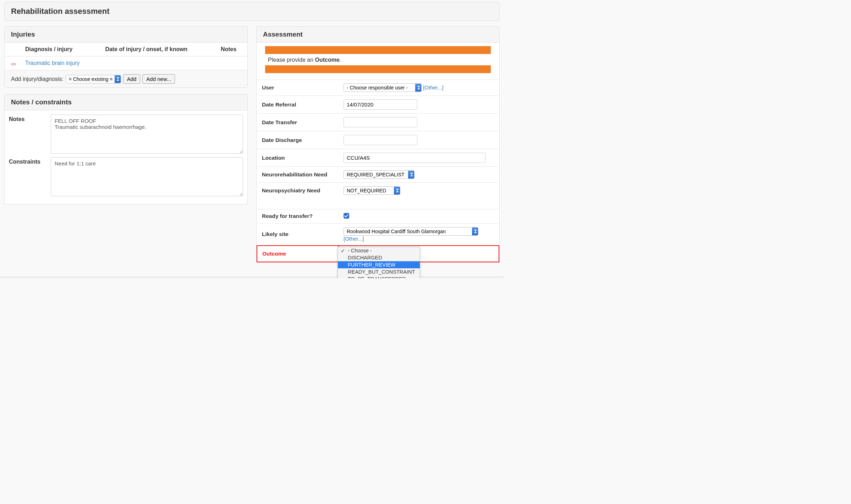  I want to click on date-transfer-label: Date Transfer, so click(298, 122).